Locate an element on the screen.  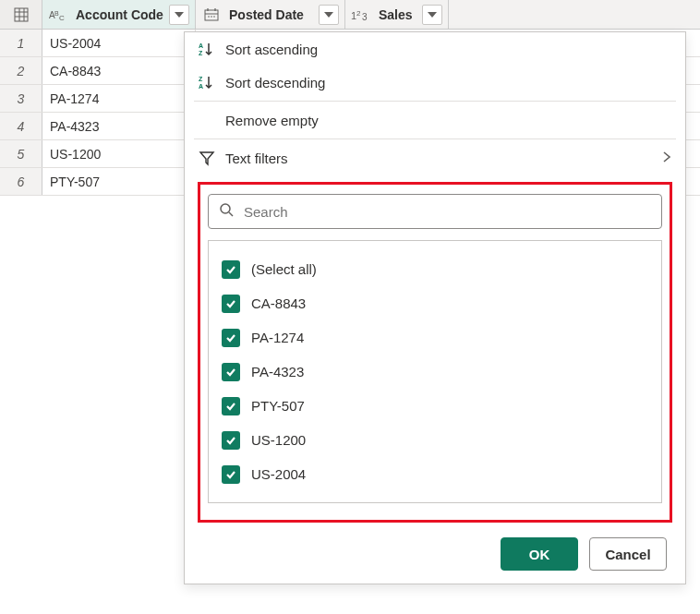
remove-empty: Remove empty is located at coordinates (435, 120).